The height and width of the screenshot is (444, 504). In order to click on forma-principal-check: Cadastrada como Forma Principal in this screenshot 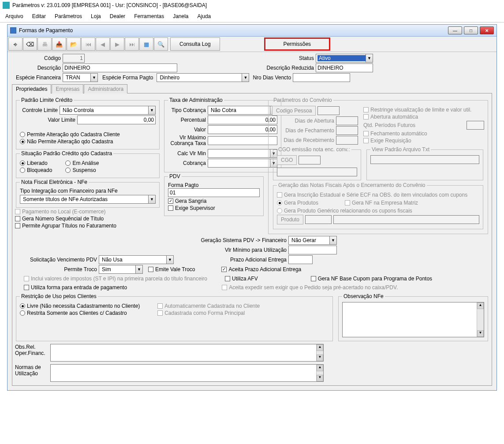, I will do `click(209, 313)`.